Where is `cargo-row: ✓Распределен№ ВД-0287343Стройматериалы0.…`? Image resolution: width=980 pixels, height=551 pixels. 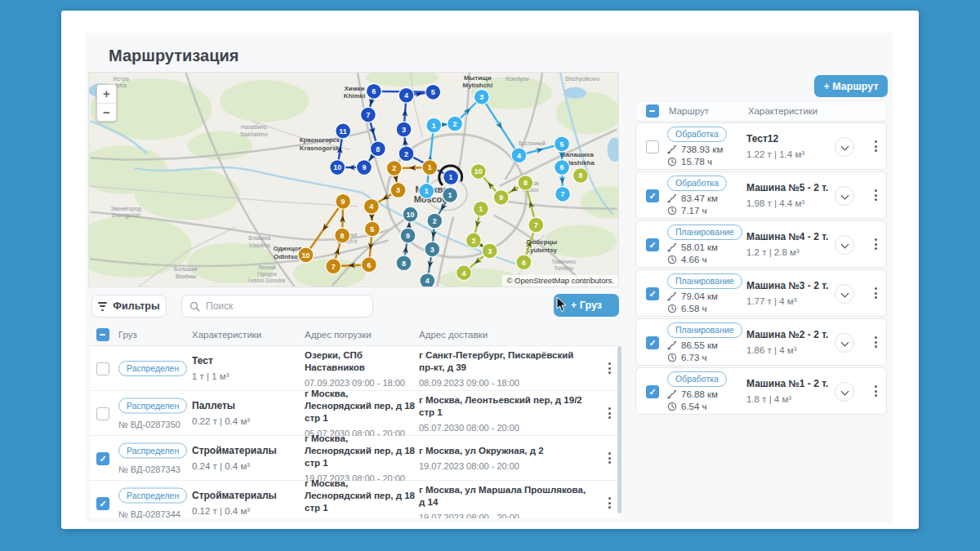
cargo-row: ✓Распределен№ ВД-0287343Стройматериалы0.… is located at coordinates (355, 459).